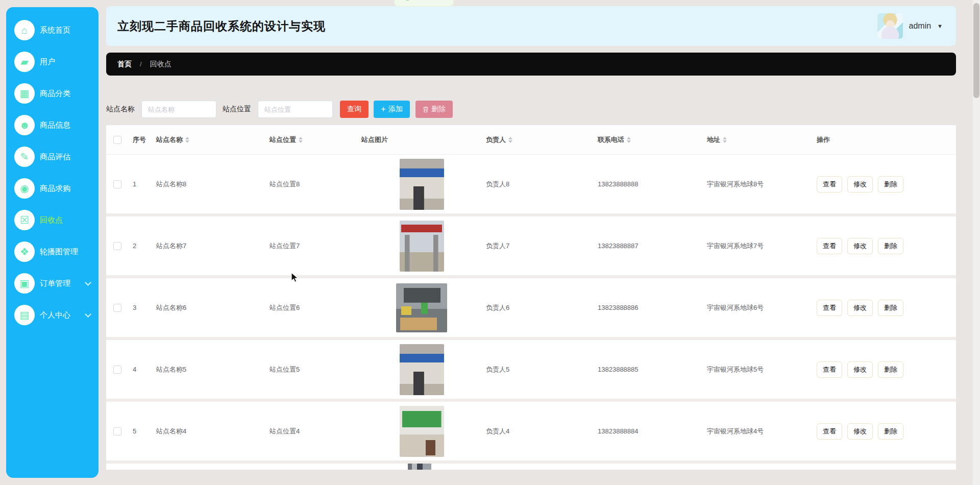 This screenshot has width=980, height=485. What do you see at coordinates (52, 220) in the screenshot?
I see `sidebar-item-6: ☒ 回收点` at bounding box center [52, 220].